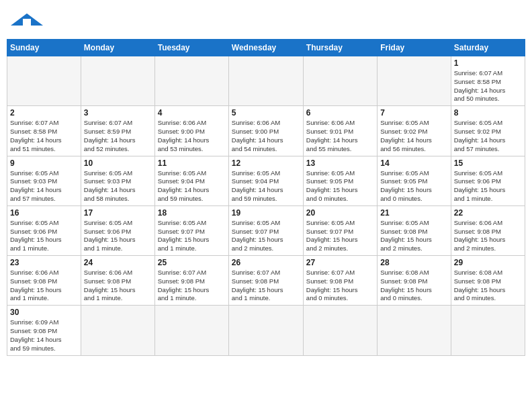 The width and height of the screenshot is (532, 411). Describe the element at coordinates (266, 263) in the screenshot. I see `day-number: 26` at that location.